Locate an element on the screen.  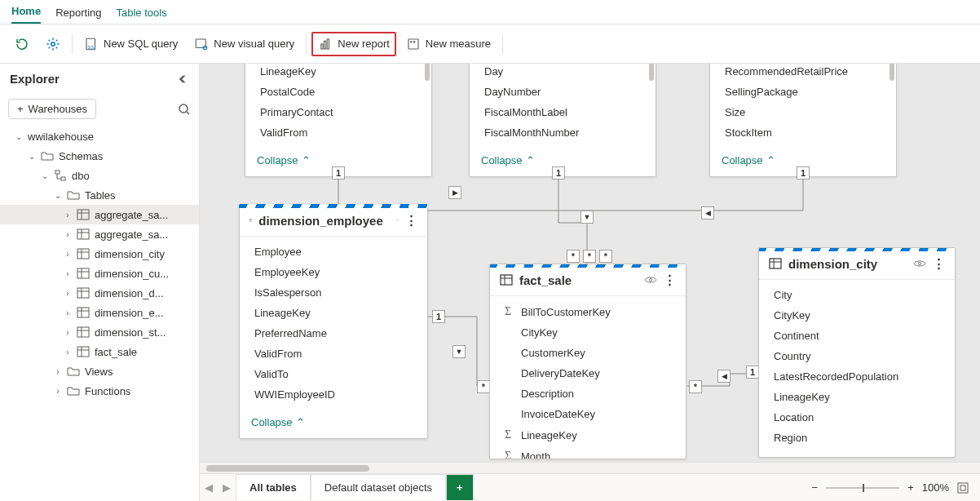
fit-to-screen-icon is located at coordinates (963, 488).